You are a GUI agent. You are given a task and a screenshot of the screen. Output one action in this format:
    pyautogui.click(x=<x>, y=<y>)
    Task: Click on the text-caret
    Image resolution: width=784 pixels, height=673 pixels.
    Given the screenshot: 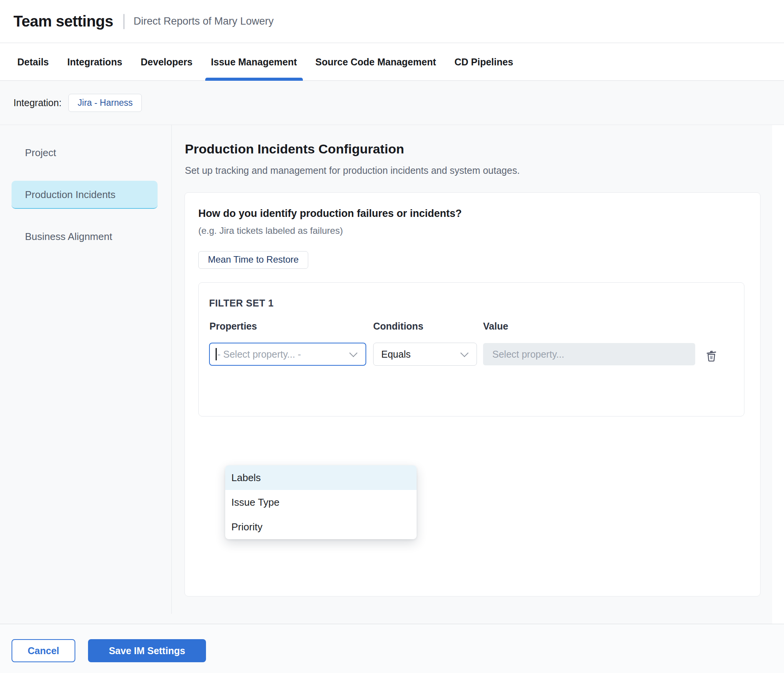 What is the action you would take?
    pyautogui.click(x=216, y=354)
    